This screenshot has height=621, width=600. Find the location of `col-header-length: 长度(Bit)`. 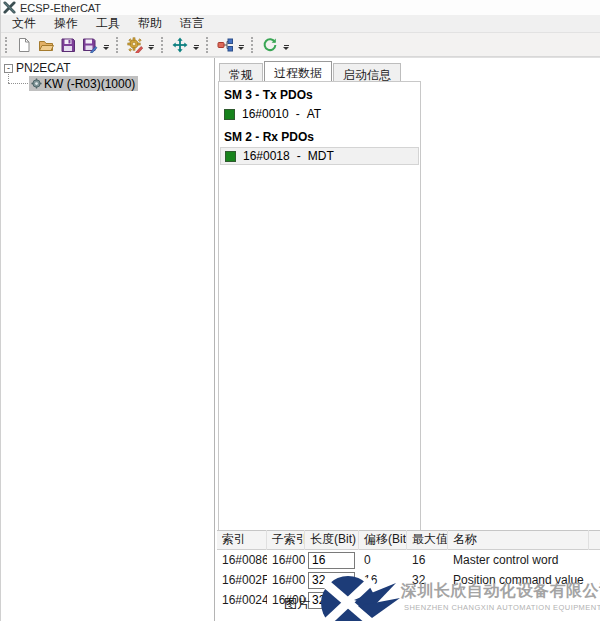

col-header-length: 长度(Bit) is located at coordinates (332, 540).